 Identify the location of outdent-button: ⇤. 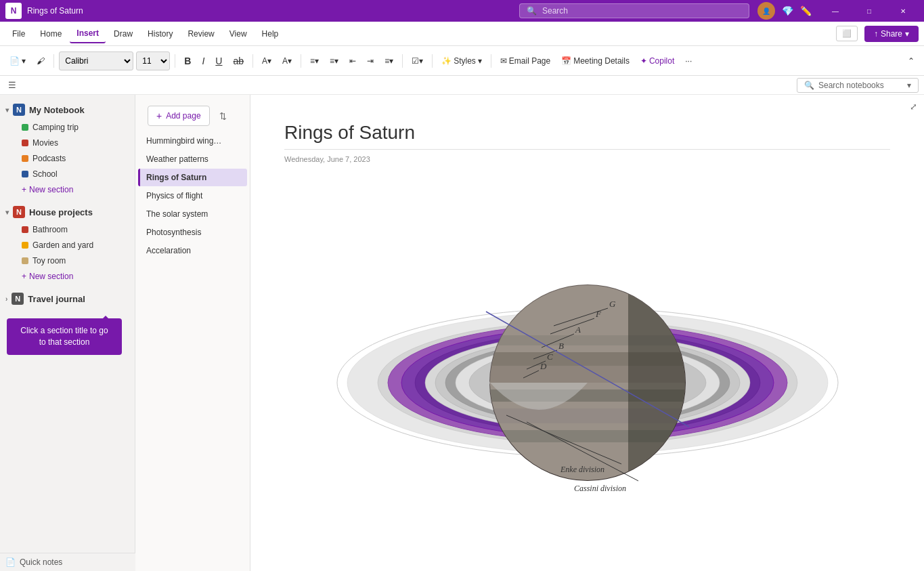
(353, 61).